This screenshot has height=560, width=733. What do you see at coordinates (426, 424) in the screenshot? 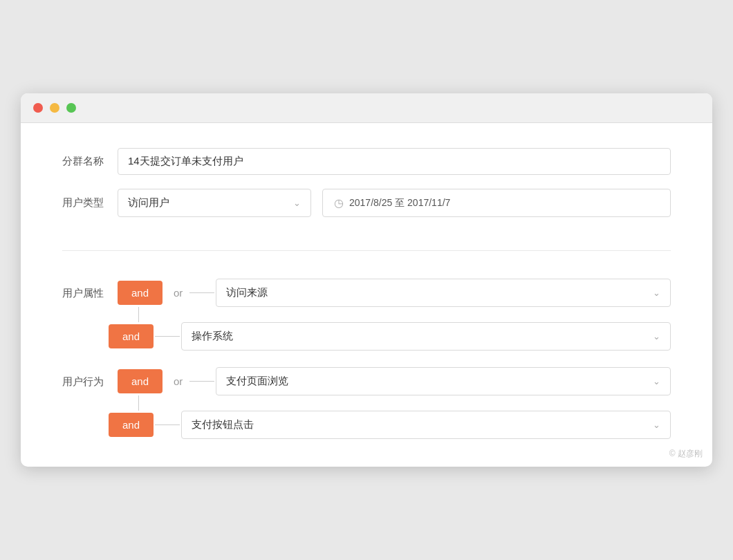
I see `behavior-select-2: 支付按钮点击 ⌄` at bounding box center [426, 424].